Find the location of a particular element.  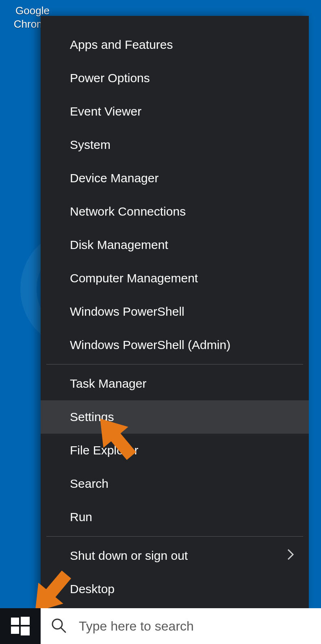

menu-item-task-manager: Task Manager is located at coordinates (175, 384).